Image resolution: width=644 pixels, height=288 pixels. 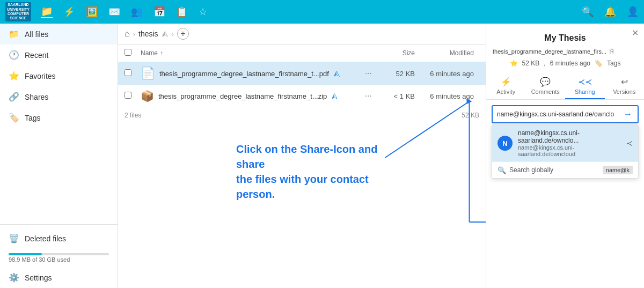 What do you see at coordinates (588, 12) in the screenshot?
I see `search-icon: 🔍` at bounding box center [588, 12].